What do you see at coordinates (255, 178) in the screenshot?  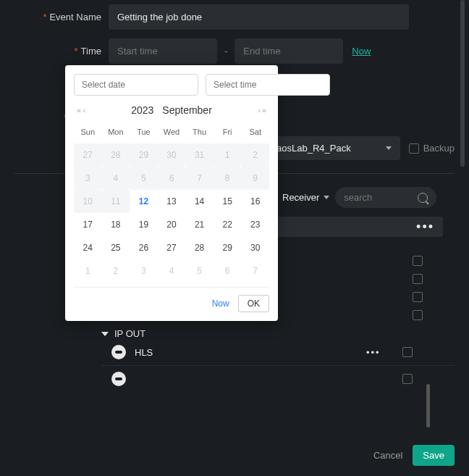 I see `calendar-day: 9` at bounding box center [255, 178].